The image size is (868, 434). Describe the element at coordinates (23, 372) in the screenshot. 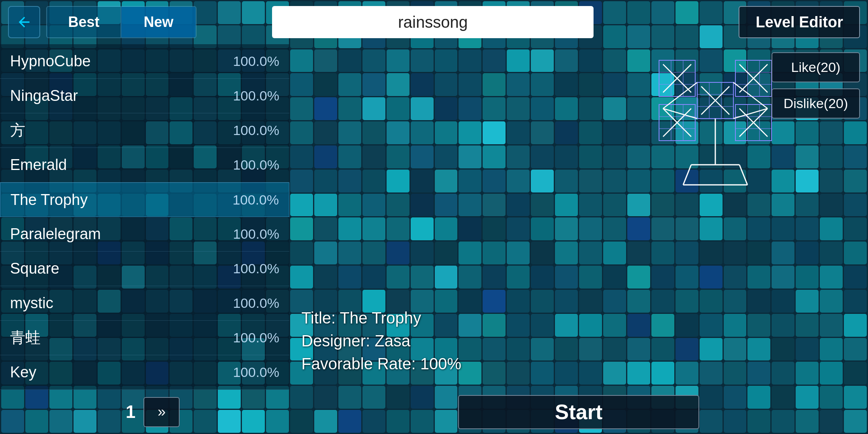

I see `level-item-name: Key` at that location.